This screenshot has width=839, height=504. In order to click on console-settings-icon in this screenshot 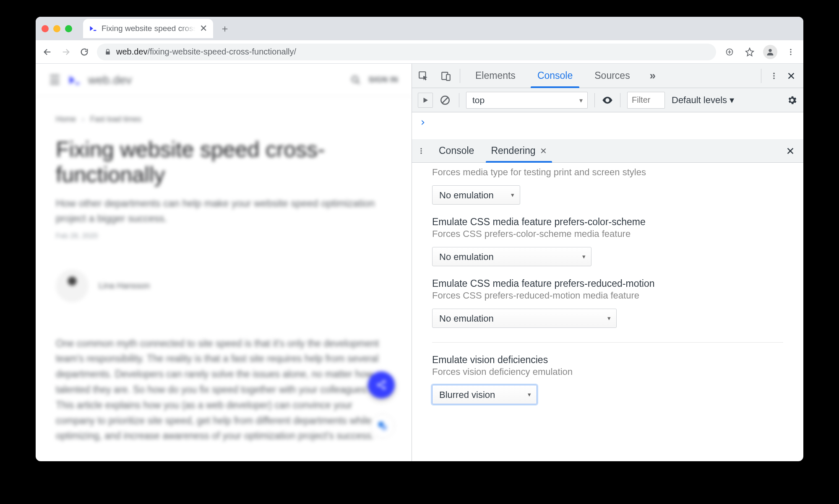, I will do `click(792, 100)`.